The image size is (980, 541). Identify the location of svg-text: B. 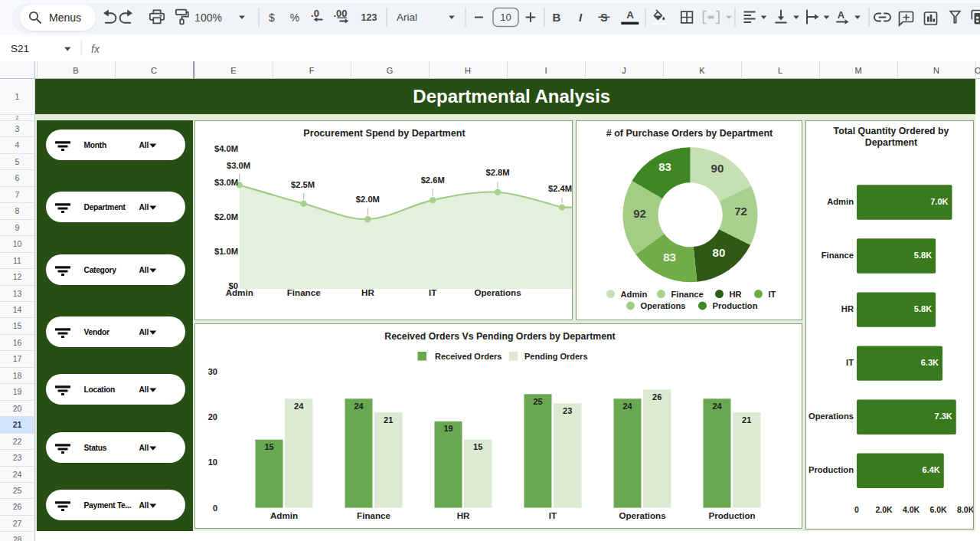
(557, 17).